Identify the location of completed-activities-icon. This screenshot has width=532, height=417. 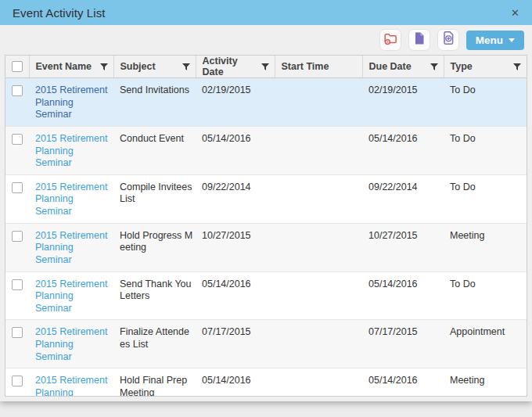
(390, 40).